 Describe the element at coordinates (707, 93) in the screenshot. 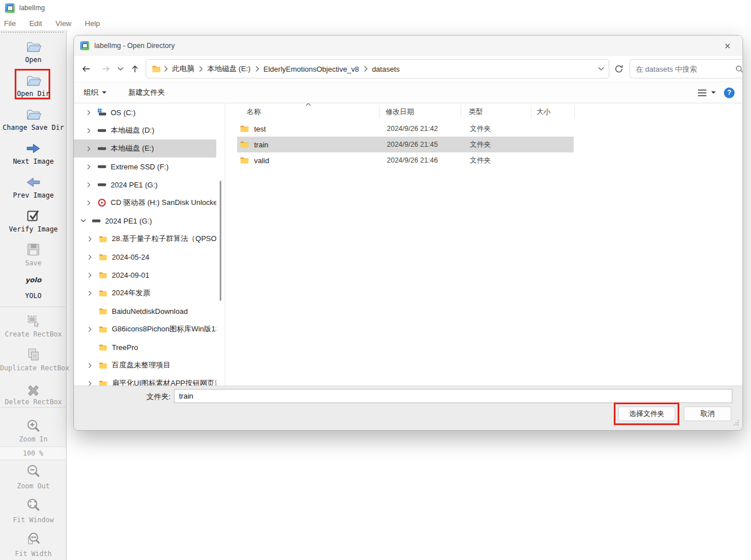

I see `view-mode-button` at that location.